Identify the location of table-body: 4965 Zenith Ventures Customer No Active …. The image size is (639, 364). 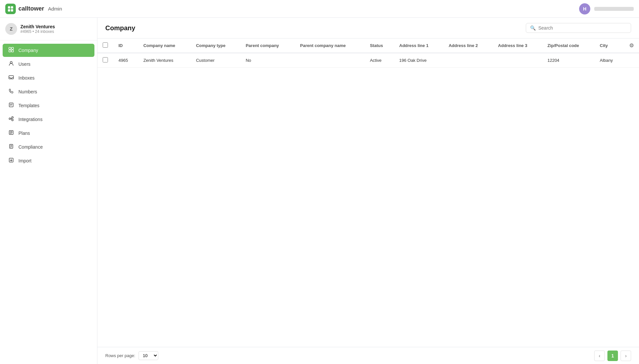
(368, 61).